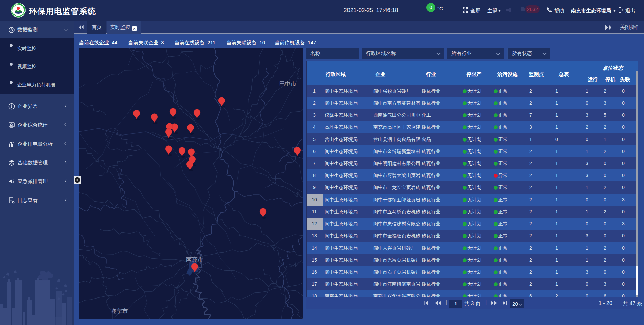 The height and width of the screenshot is (325, 644). What do you see at coordinates (288, 84) in the screenshot?
I see `svg-text: 巴中市` at bounding box center [288, 84].